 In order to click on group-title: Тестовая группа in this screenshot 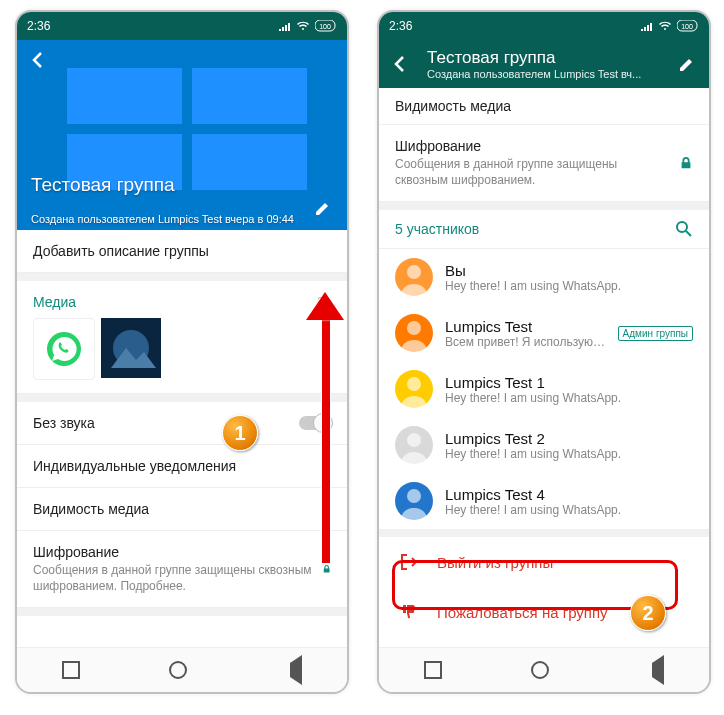, I will do `click(103, 185)`.